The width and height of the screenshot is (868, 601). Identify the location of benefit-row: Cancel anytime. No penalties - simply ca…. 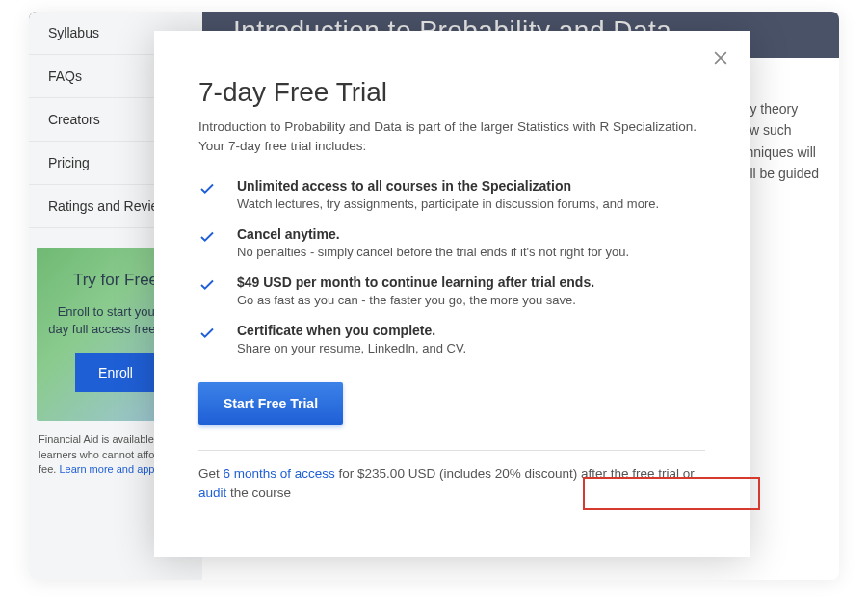
(452, 243).